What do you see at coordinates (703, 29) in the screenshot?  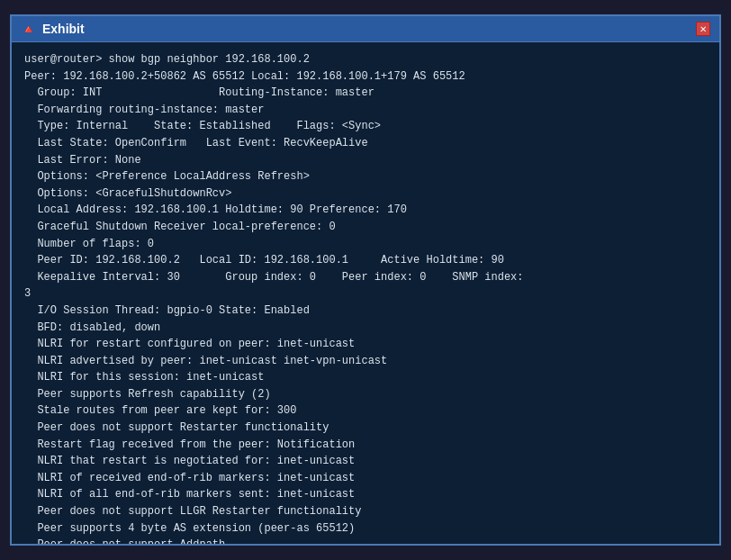 I see `close-button: ✕` at bounding box center [703, 29].